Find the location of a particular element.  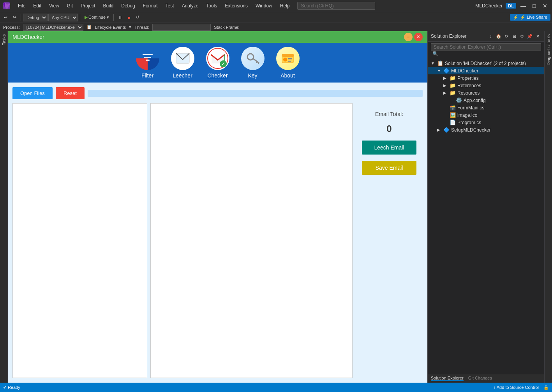

live-share-icon: ⚡ is located at coordinates (516, 17).